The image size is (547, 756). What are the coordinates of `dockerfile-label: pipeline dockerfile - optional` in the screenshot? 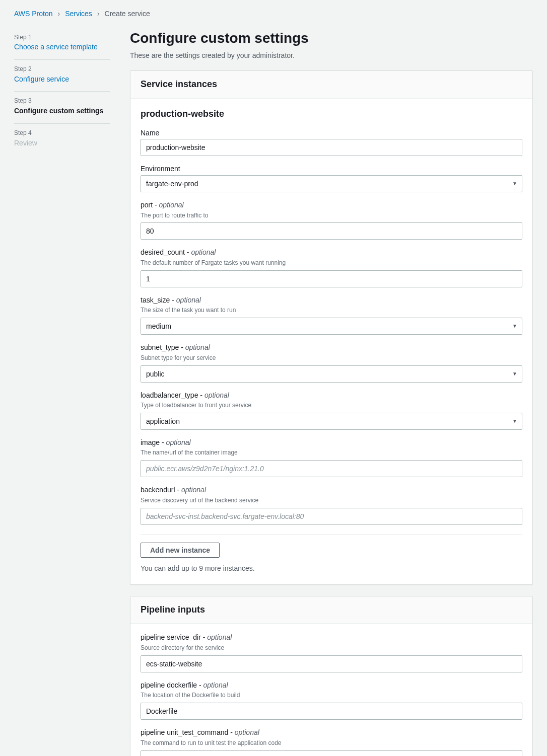 It's located at (331, 686).